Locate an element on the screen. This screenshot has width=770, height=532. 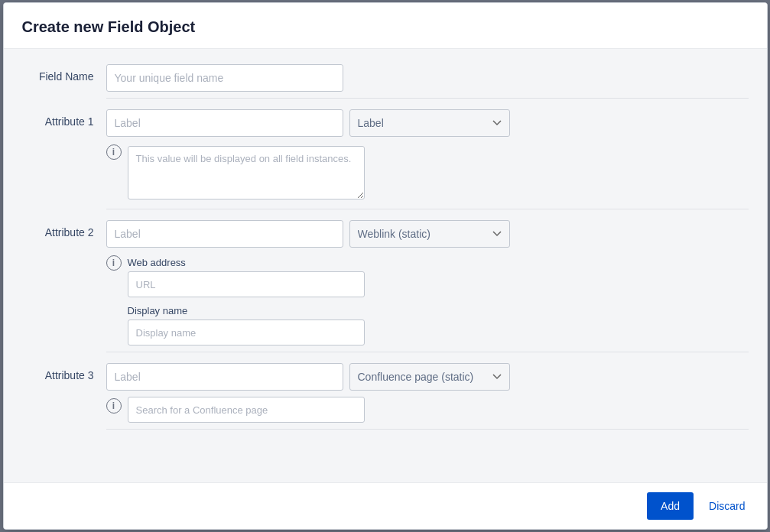
attribute1-row: Attribute 1 Label Text Number Date is located at coordinates (385, 123).